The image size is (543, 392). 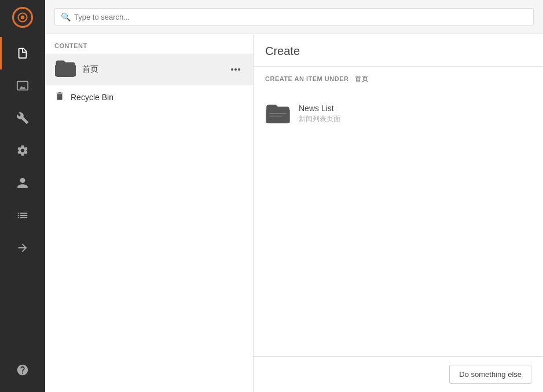 I want to click on search-bar: 🔍, so click(x=294, y=17).